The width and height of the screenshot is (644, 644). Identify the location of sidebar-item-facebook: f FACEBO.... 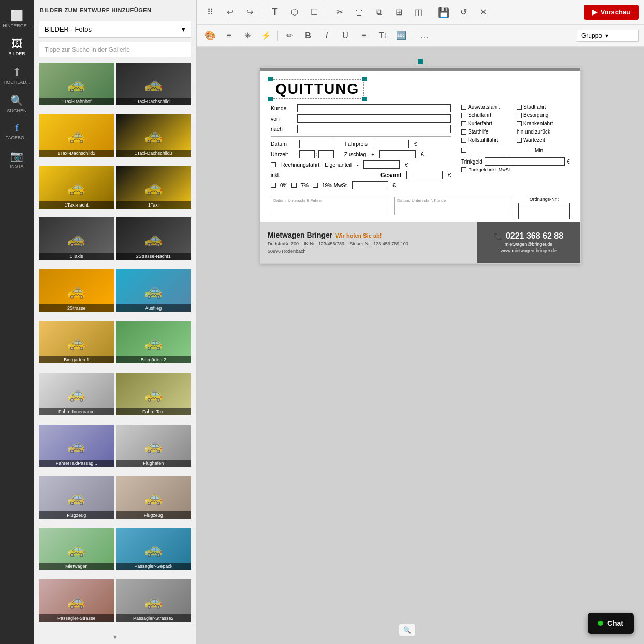
(17, 131).